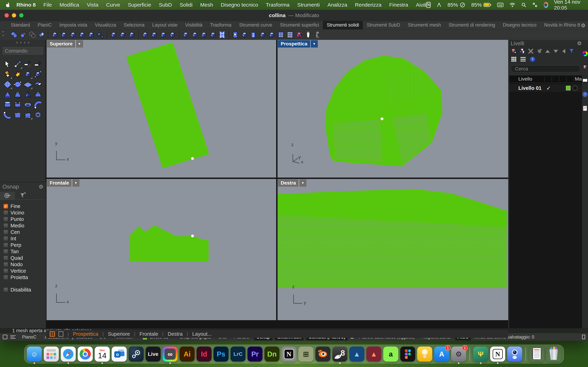 The height and width of the screenshot is (367, 588). What do you see at coordinates (579, 43) in the screenshot?
I see `layers-gear-icon: ⚙` at bounding box center [579, 43].